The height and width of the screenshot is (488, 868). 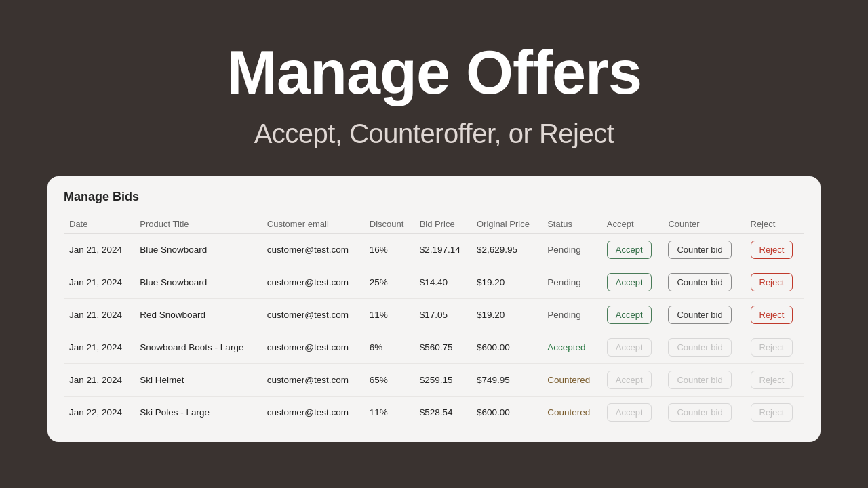 What do you see at coordinates (507, 249) in the screenshot?
I see `cell-original-price: $2,629.95` at bounding box center [507, 249].